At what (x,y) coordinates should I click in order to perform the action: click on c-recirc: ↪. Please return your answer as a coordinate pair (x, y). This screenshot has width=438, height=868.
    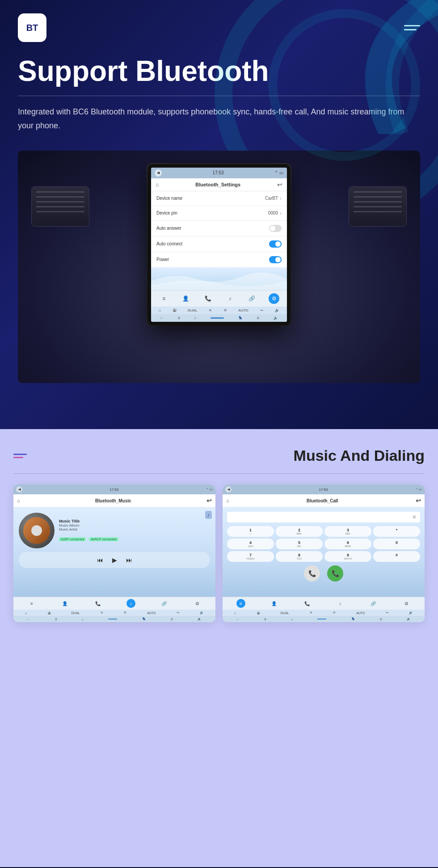
    Looking at the image, I should click on (387, 613).